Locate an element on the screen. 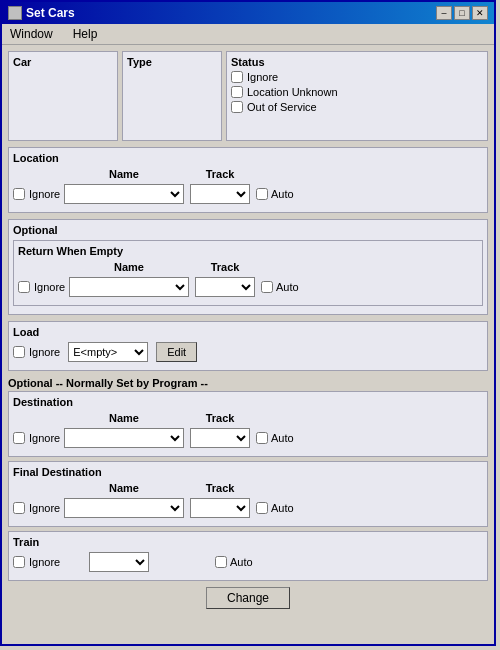  location-unknown-label: Location Unknown is located at coordinates (292, 92).